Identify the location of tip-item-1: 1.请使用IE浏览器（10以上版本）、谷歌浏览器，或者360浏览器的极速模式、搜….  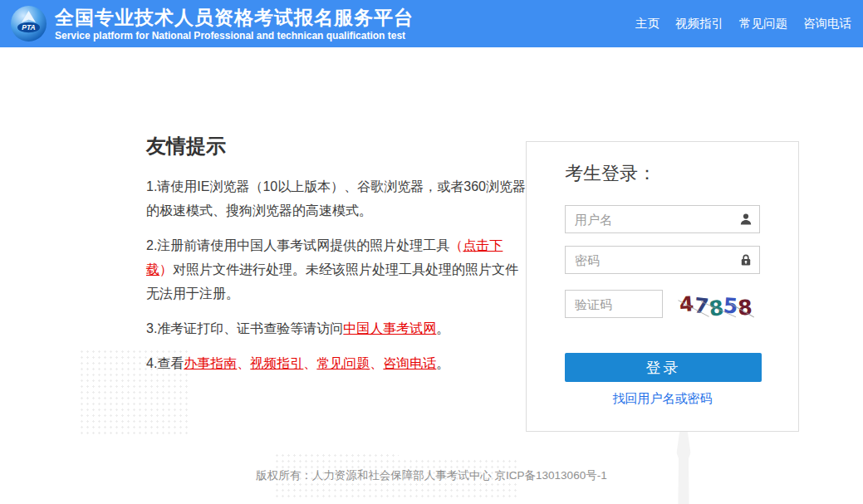
(336, 198).